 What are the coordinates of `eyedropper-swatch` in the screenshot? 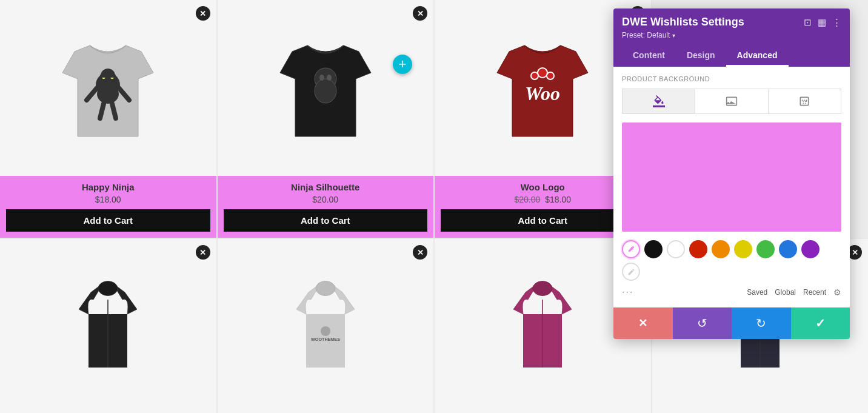 It's located at (631, 249).